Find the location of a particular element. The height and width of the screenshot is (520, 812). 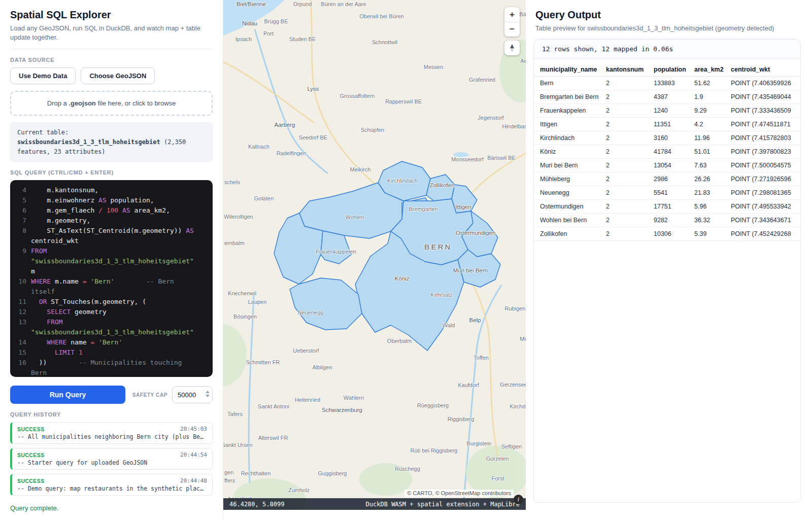

column-header: kantonsnum is located at coordinates (625, 70).